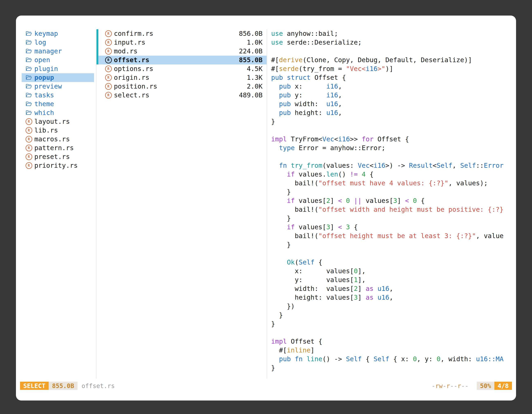 The height and width of the screenshot is (414, 532). What do you see at coordinates (176, 51) in the screenshot?
I see `file-name: mod.rs` at bounding box center [176, 51].